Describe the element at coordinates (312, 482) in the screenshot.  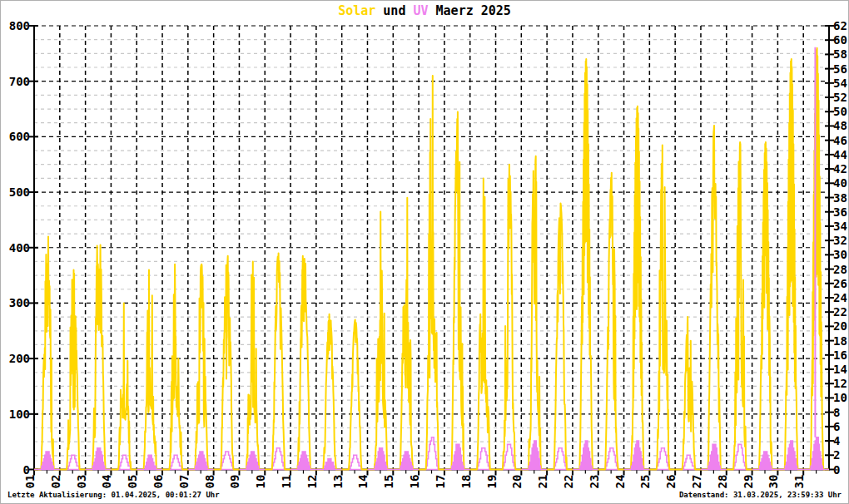
I see `x-axis-day-label: 12` at that location.